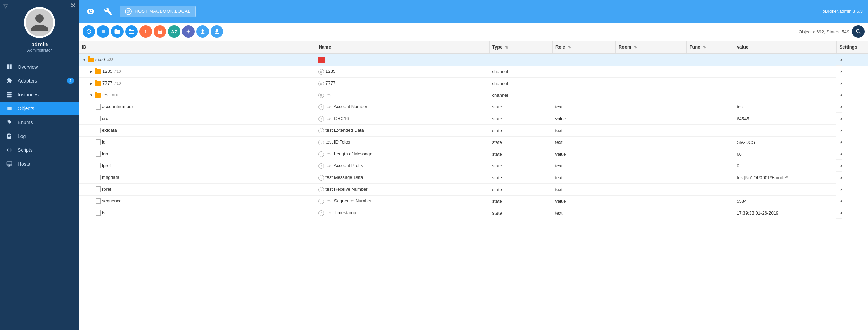 The width and height of the screenshot is (868, 330). I want to click on table-row: msgdata○test Message Datastatetexttest|N…, so click(474, 177).